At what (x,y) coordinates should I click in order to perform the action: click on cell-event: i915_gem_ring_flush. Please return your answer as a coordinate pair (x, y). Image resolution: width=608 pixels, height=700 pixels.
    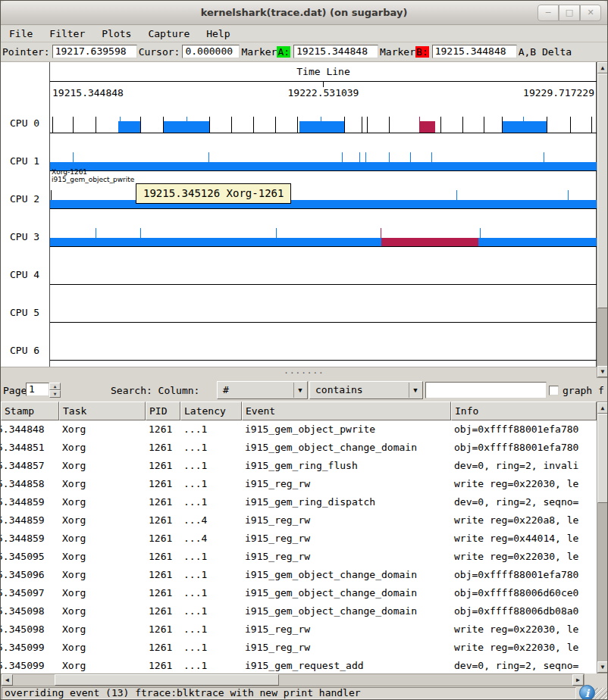
    Looking at the image, I should click on (346, 466).